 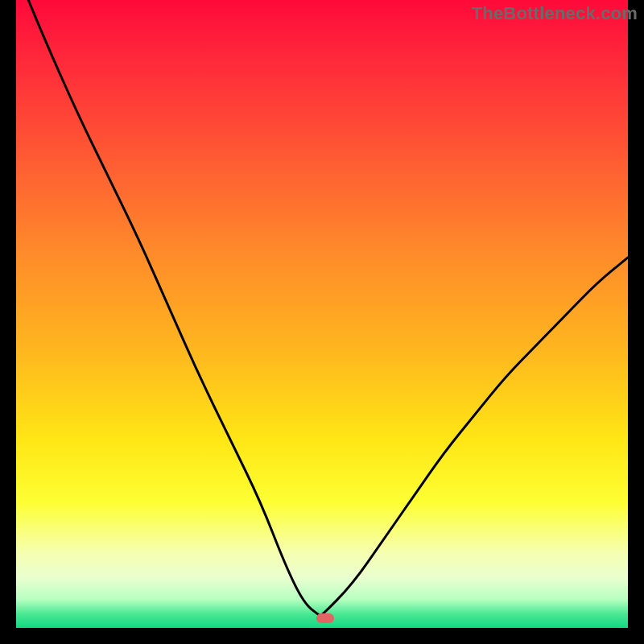 What do you see at coordinates (325, 618) in the screenshot?
I see `optimal-marker` at bounding box center [325, 618].